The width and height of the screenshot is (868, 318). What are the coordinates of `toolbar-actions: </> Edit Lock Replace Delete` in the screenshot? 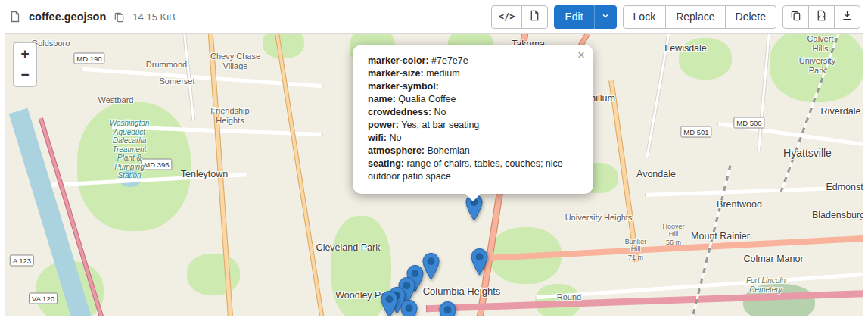 It's located at (676, 17).